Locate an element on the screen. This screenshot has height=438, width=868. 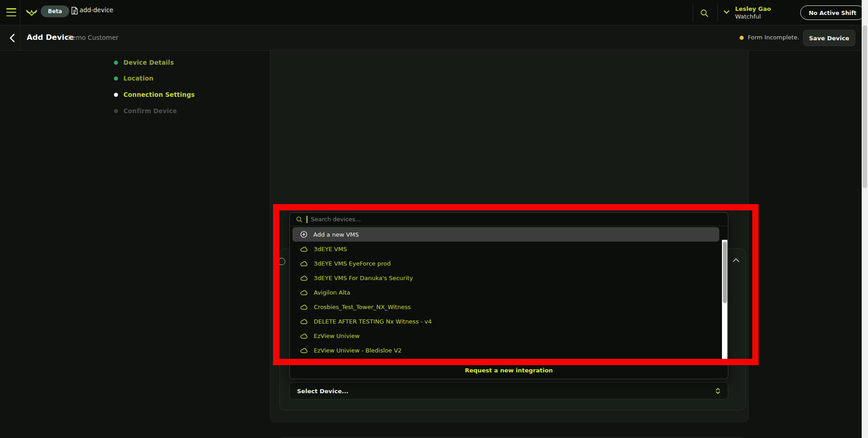
vms-option-label: 3dEYE VMS EyeForce prod is located at coordinates (352, 263).